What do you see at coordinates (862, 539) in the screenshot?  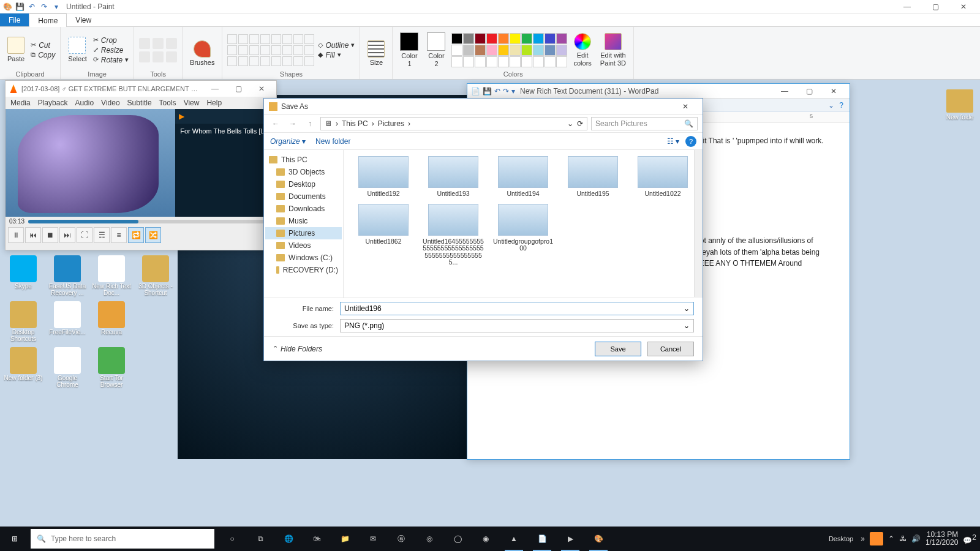 I see `tray-chevron-icon: »` at bounding box center [862, 539].